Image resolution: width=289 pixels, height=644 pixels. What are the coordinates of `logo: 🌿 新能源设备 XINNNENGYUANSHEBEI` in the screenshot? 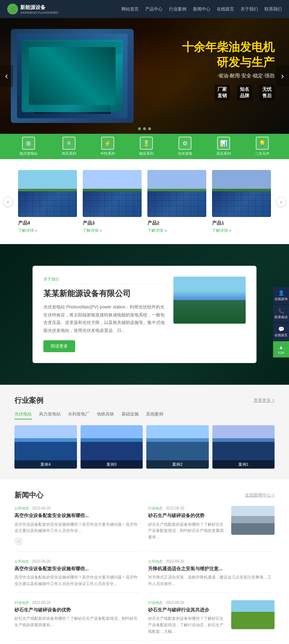 It's located at (33, 9).